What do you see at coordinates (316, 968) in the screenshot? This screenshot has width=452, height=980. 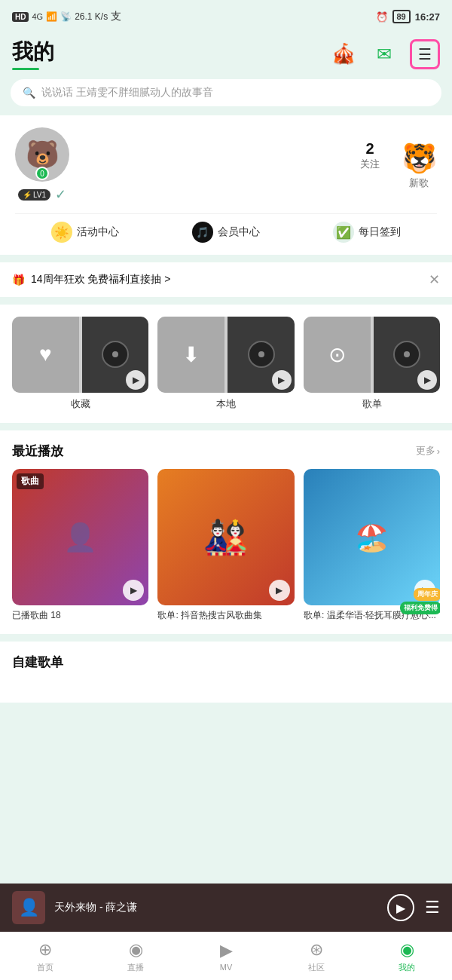 I see `community-label: 社区` at bounding box center [316, 968].